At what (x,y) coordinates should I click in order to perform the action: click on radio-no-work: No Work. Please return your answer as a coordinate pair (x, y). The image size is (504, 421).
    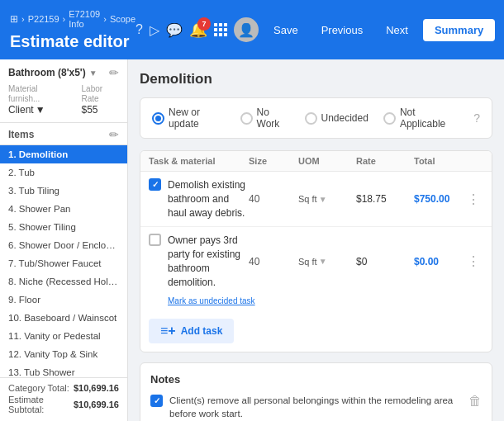
    Looking at the image, I should click on (265, 118).